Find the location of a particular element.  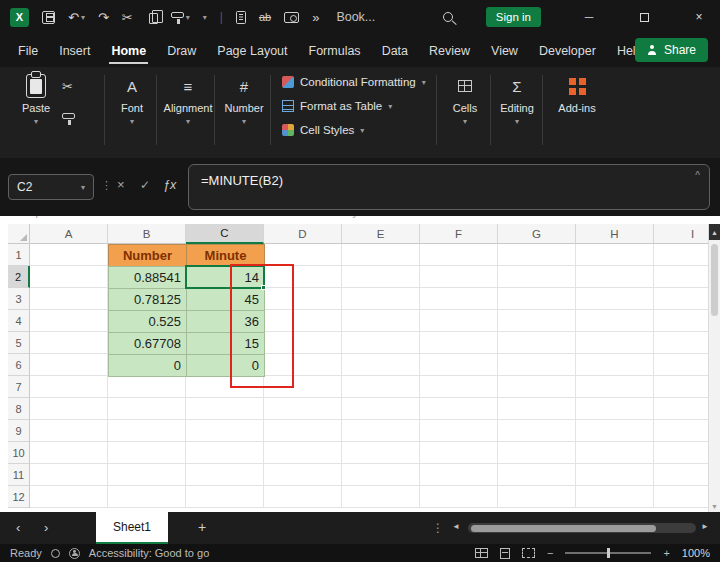

next-sheet-button: › is located at coordinates (46, 528).